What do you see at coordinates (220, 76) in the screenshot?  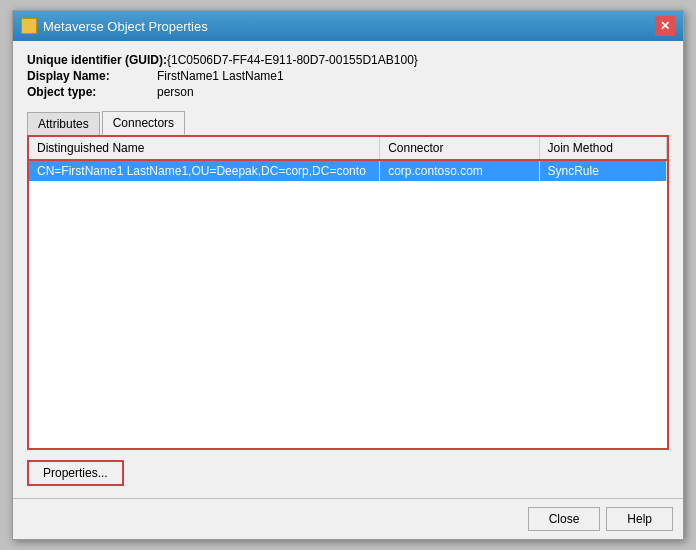 I see `display-name-value: FirstName1 LastName1` at bounding box center [220, 76].